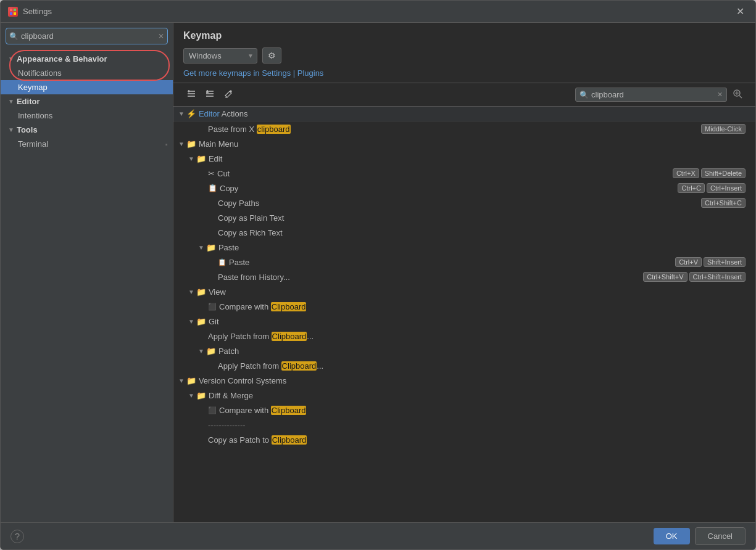 The image size is (756, 550). I want to click on sidebar-item-editor: ▼ Editor, so click(86, 101).